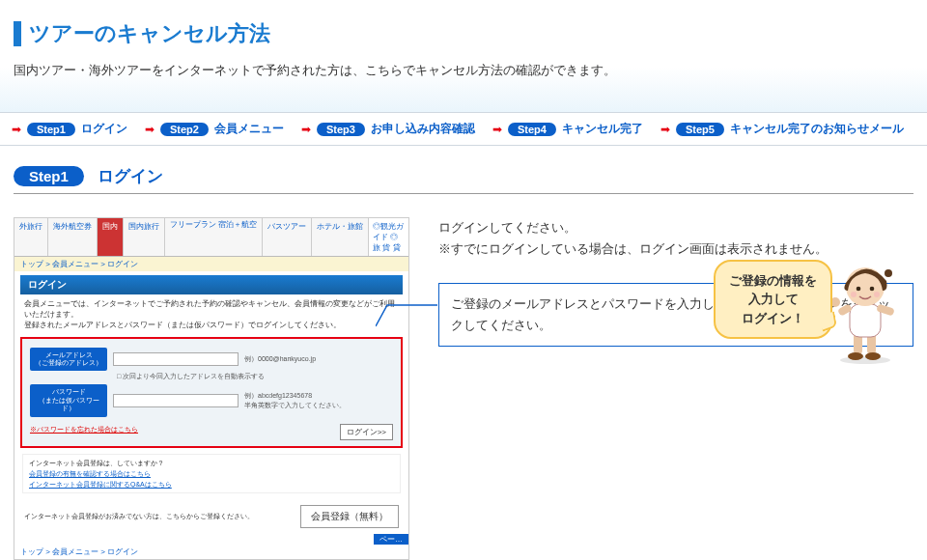 This screenshot has width=927, height=560. What do you see at coordinates (211, 238) in the screenshot?
I see `mock-tabs: 外旅行 海外航空券 国内 国内旅行 フリープラン 宿泊＋航空 バスツアー ホテル…` at bounding box center [211, 238].